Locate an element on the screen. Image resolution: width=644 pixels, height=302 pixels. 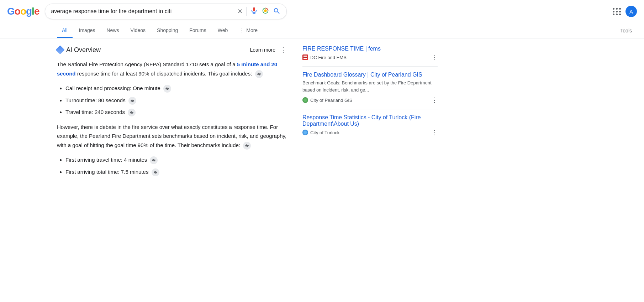
bullet-1: Call receipt and processing: One minute is located at coordinates (177, 88).